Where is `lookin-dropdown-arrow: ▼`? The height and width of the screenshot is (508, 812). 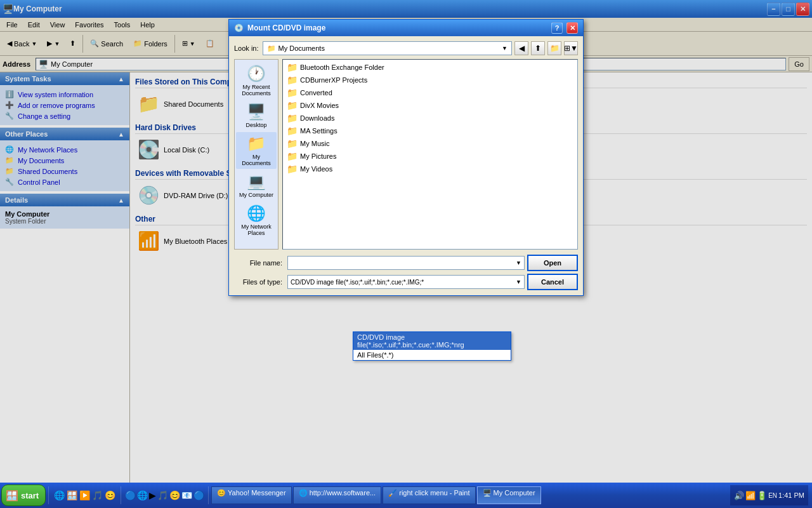 lookin-dropdown-arrow: ▼ is located at coordinates (505, 48).